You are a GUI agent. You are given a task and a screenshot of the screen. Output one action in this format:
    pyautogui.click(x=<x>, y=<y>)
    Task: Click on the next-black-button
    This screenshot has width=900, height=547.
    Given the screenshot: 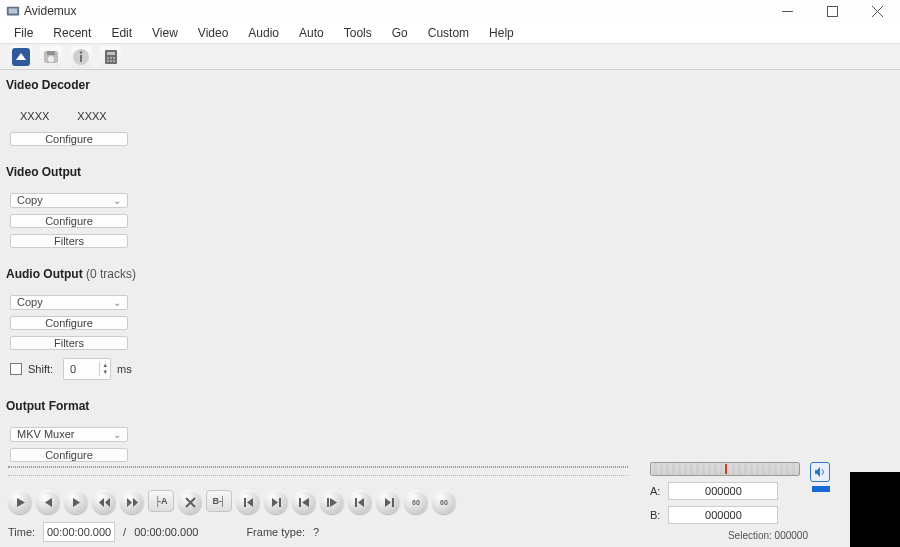 What is the action you would take?
    pyautogui.click(x=332, y=502)
    